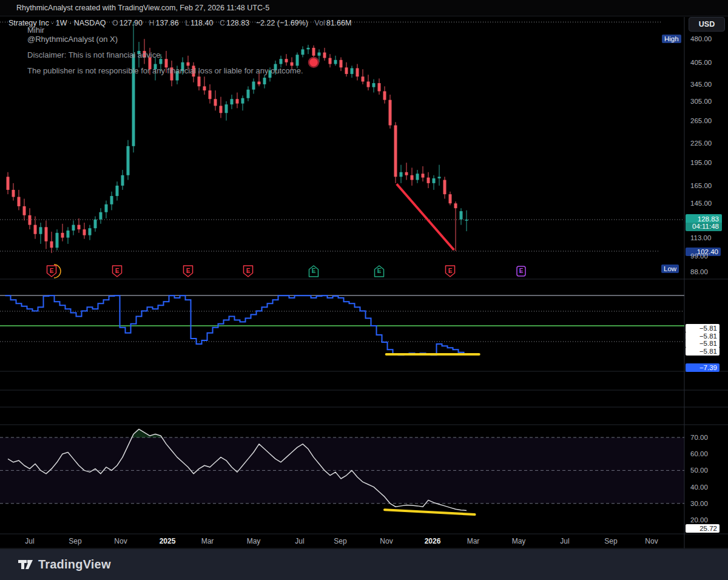  I want to click on rsi-tick-label: 30.00, so click(699, 504).